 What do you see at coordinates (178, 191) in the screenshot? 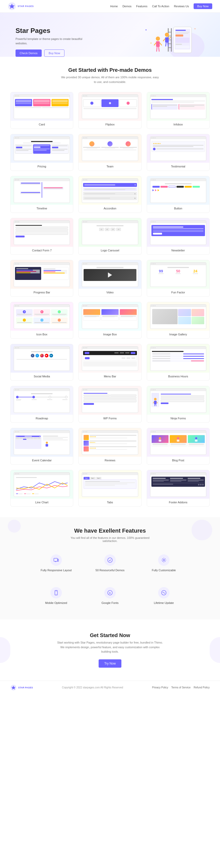
I see `demo-thumb-button` at bounding box center [178, 191].